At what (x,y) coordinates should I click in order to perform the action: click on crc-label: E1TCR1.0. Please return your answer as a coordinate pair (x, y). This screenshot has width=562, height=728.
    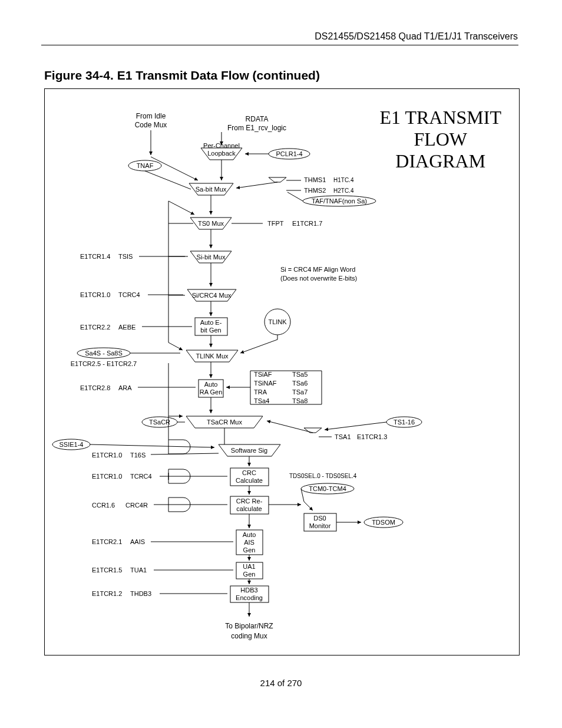
    Looking at the image, I should click on (107, 476).